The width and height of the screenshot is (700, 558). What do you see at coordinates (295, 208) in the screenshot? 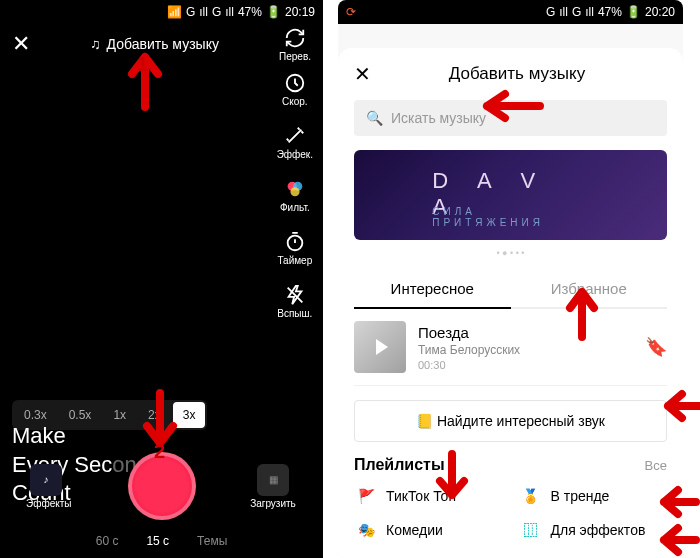
I see `tool-label: Фильт.` at bounding box center [295, 208].